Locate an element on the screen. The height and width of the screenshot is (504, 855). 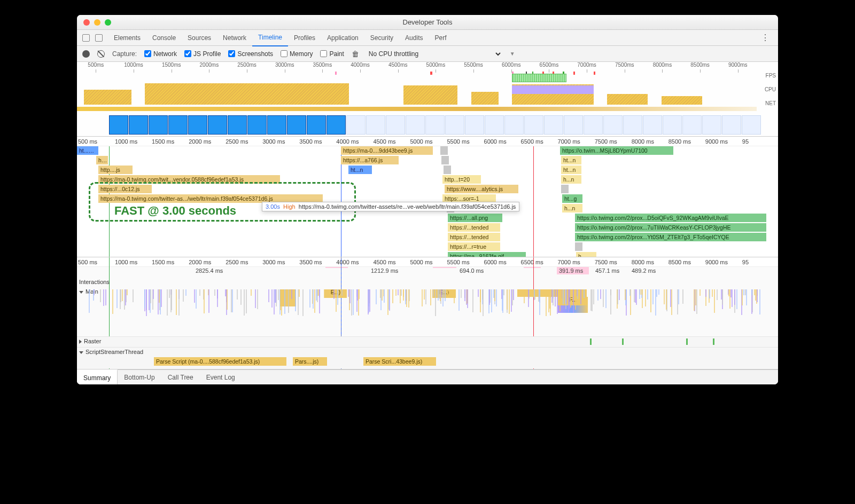
label-interactions: Interactions is located at coordinates (94, 282).